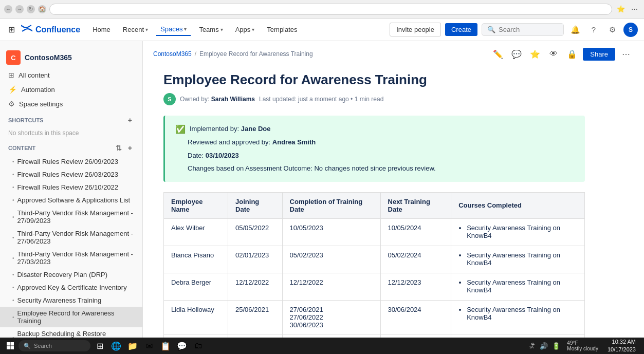 Image resolution: width=644 pixels, height=354 pixels. I want to click on sidebar-item-backup: Backup Scheduling & Restore Procedure, so click(71, 332).